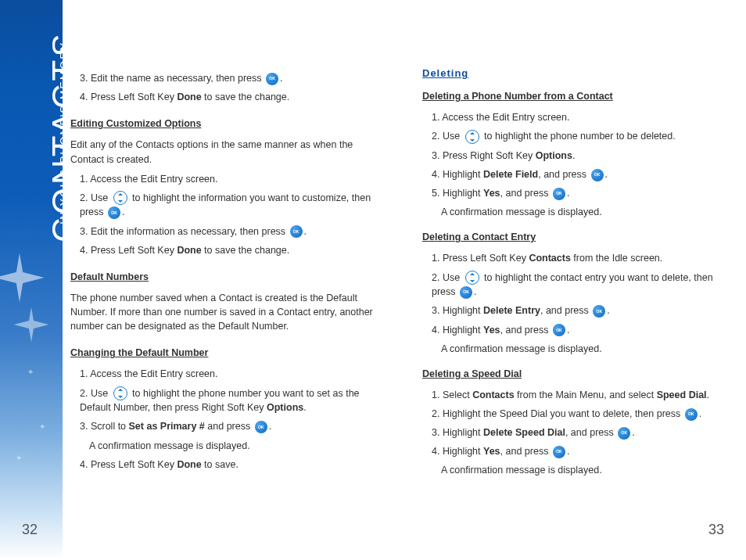 The height and width of the screenshot is (560, 746). What do you see at coordinates (23, 278) in the screenshot?
I see `star-decoration` at bounding box center [23, 278].